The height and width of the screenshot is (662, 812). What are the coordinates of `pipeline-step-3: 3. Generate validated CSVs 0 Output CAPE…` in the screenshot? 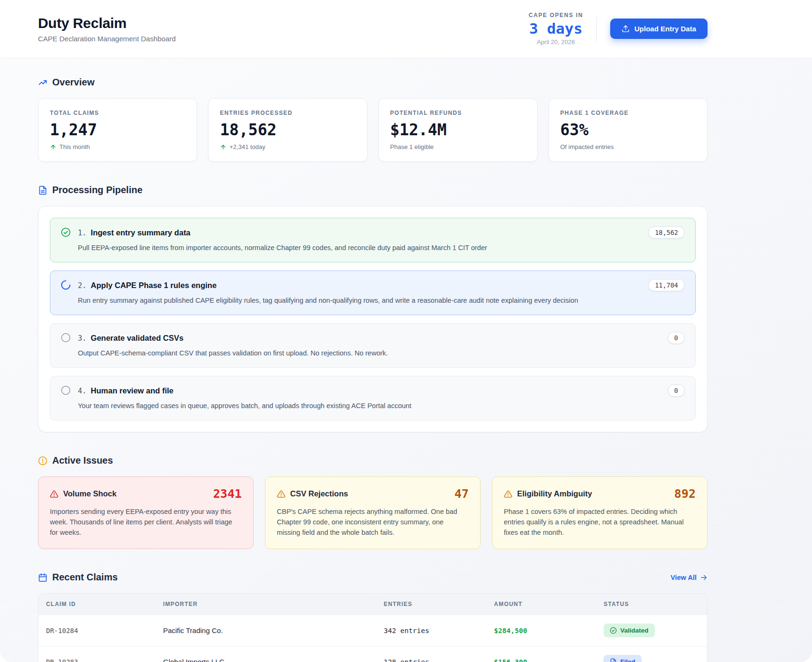 It's located at (373, 345).